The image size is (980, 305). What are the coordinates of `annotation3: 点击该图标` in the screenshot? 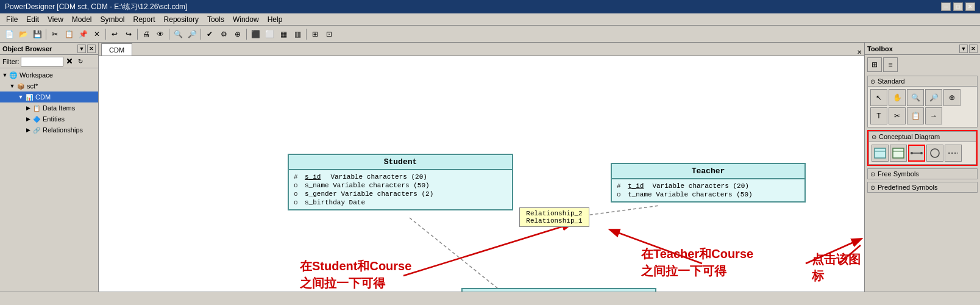 It's located at (838, 268).